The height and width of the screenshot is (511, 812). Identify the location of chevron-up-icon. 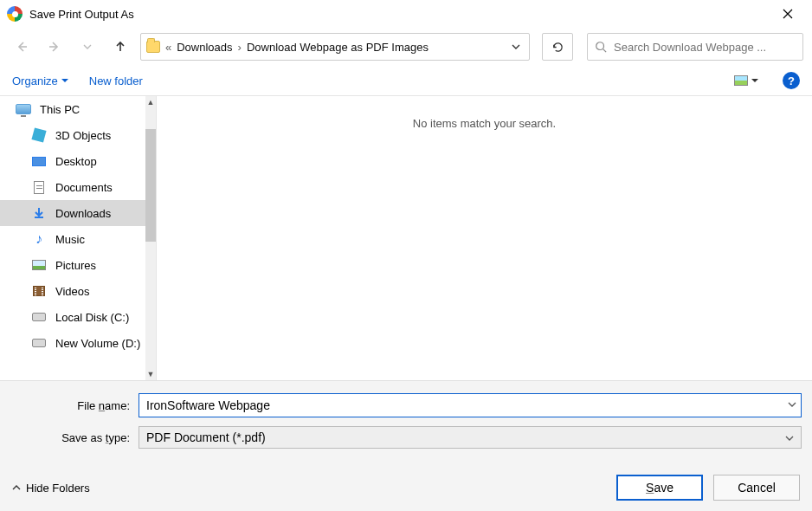
(16, 488).